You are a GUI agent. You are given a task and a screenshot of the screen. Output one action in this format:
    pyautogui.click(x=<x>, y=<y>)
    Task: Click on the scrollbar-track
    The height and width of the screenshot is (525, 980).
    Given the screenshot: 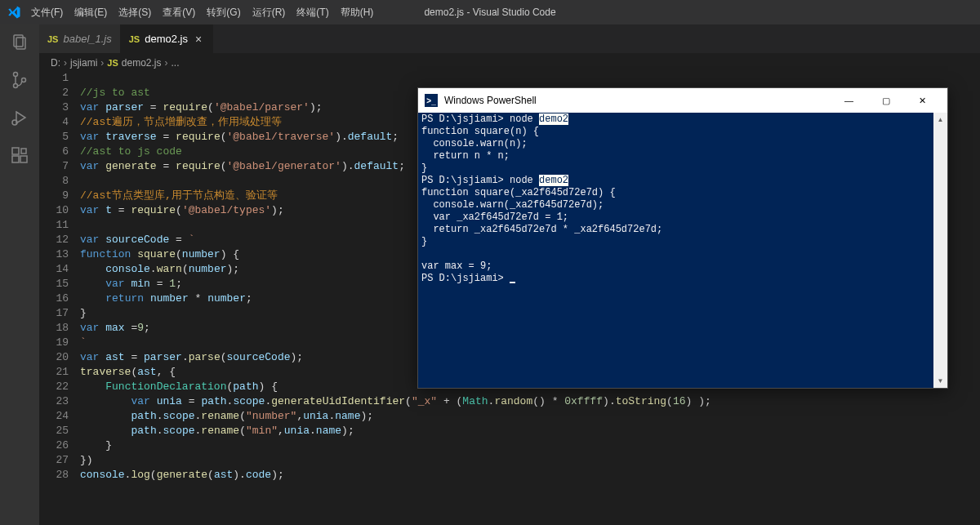 What is the action you would take?
    pyautogui.click(x=941, y=250)
    